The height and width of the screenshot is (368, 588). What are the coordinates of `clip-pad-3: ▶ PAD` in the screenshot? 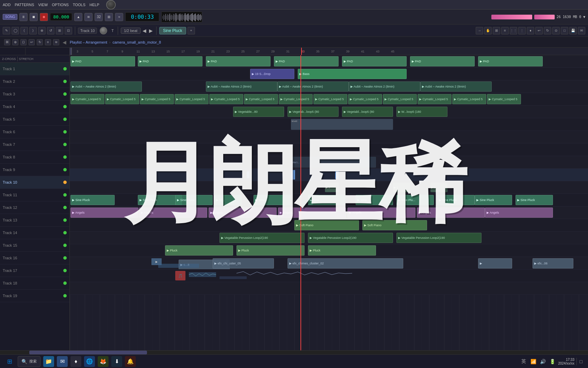 It's located at (238, 61).